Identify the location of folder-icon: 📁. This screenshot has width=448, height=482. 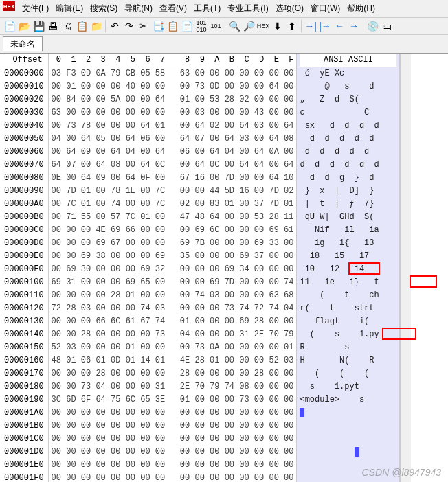
(96, 26).